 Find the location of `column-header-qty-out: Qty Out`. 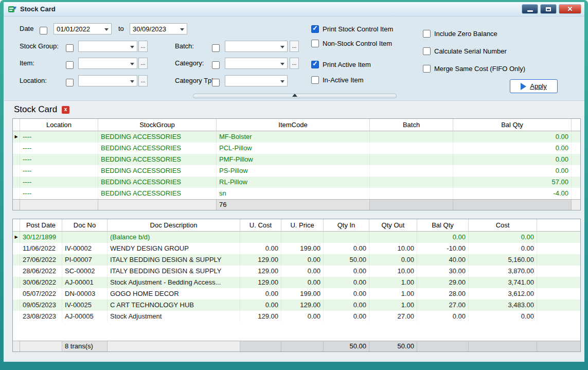

column-header-qty-out: Qty Out is located at coordinates (393, 225).